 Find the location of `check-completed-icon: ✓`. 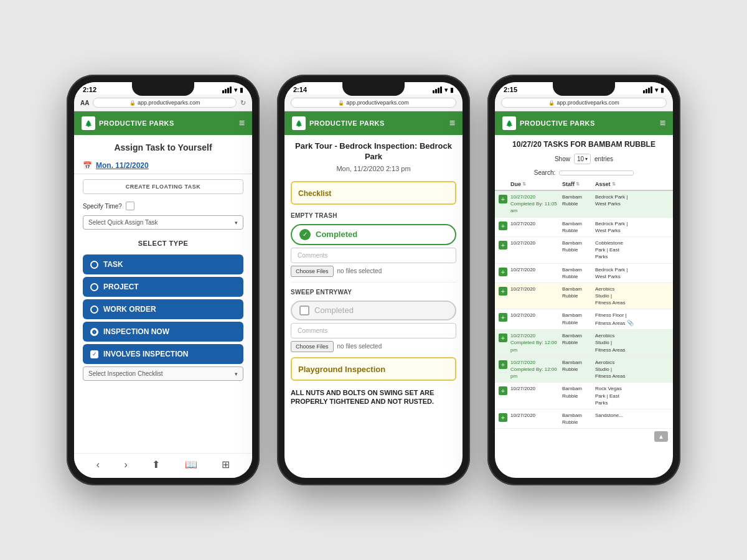

check-completed-icon: ✓ is located at coordinates (305, 235).